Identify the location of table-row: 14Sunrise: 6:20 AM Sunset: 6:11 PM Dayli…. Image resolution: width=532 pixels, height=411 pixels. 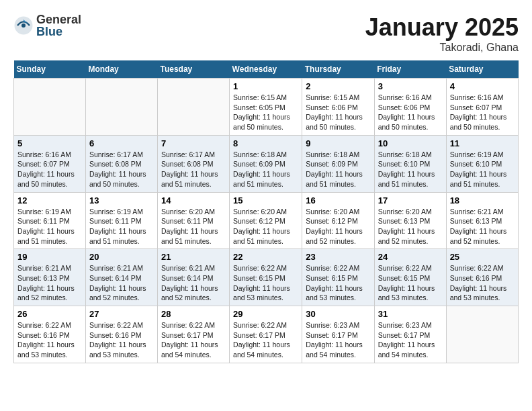
(193, 220).